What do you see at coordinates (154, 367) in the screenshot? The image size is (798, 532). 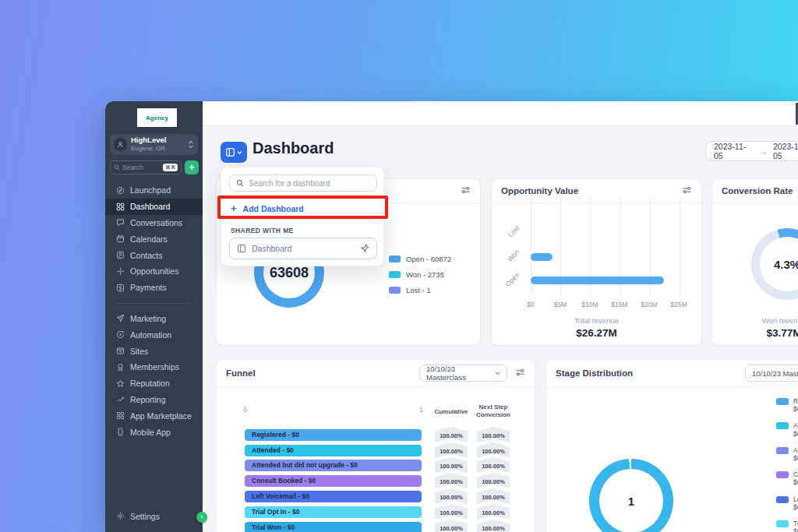 I see `sidebar-item-label: Memberships` at bounding box center [154, 367].